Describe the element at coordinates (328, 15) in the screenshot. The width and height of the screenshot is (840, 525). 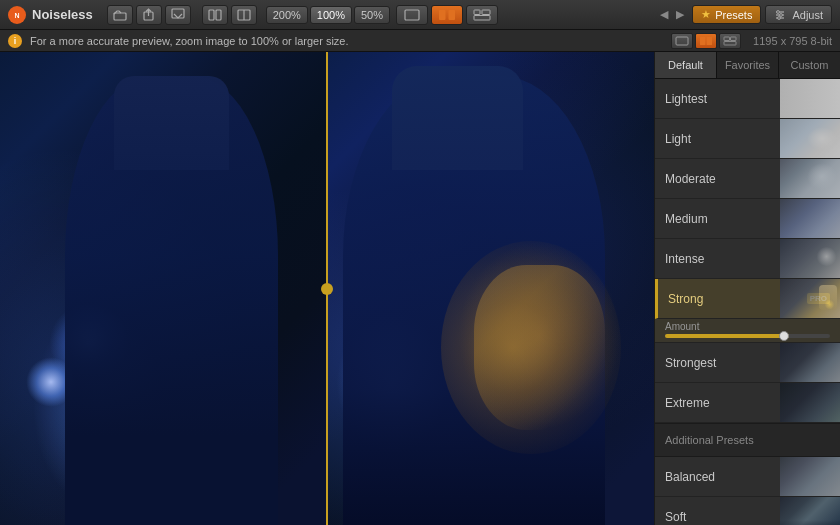
I see `zoom-group: 200% 100% 50%` at that location.